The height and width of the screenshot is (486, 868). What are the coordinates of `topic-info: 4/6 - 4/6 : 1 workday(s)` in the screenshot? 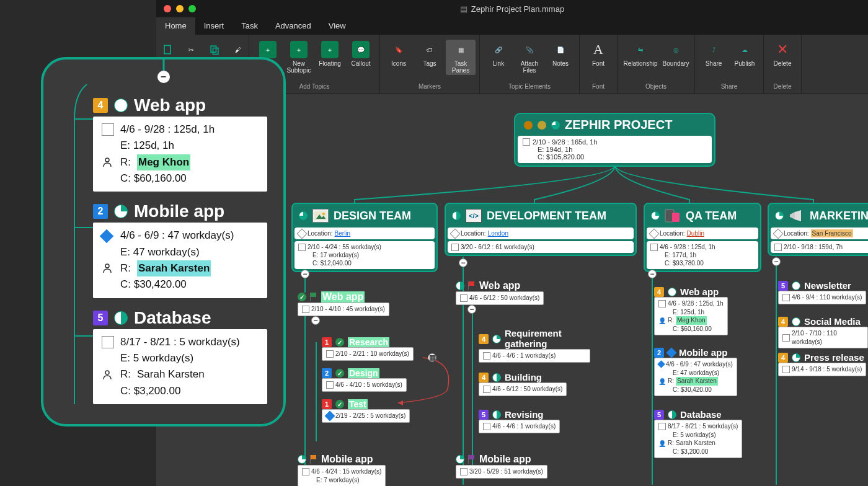 It's located at (520, 426).